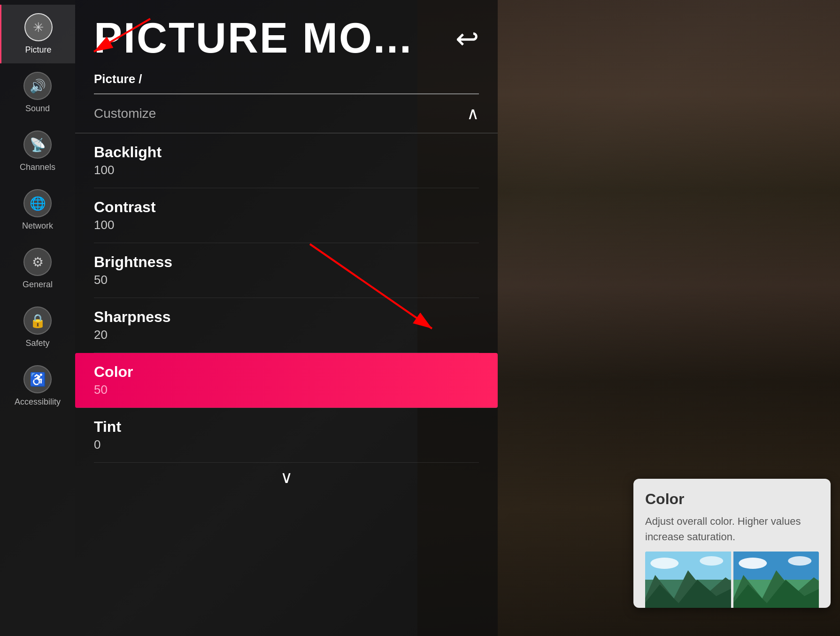  I want to click on brightness-label: Brightness, so click(286, 262).